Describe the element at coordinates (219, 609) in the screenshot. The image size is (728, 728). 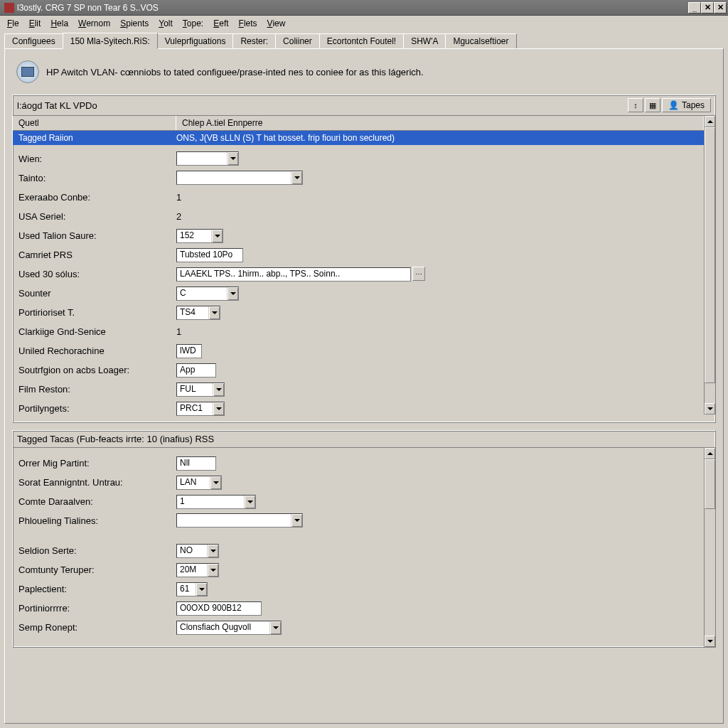
I see `g2-input-8: O0OXD 900B12` at that location.